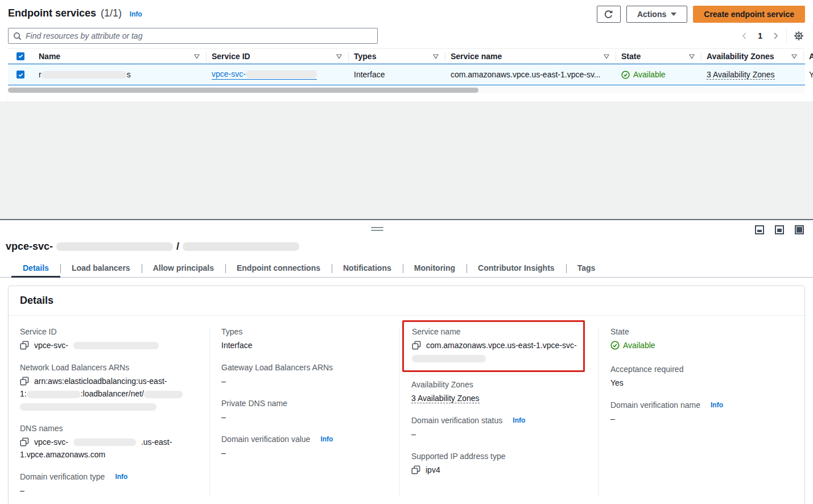  Describe the element at coordinates (752, 75) in the screenshot. I see `cell-availability-zones: 3 Availability Zones` at that location.